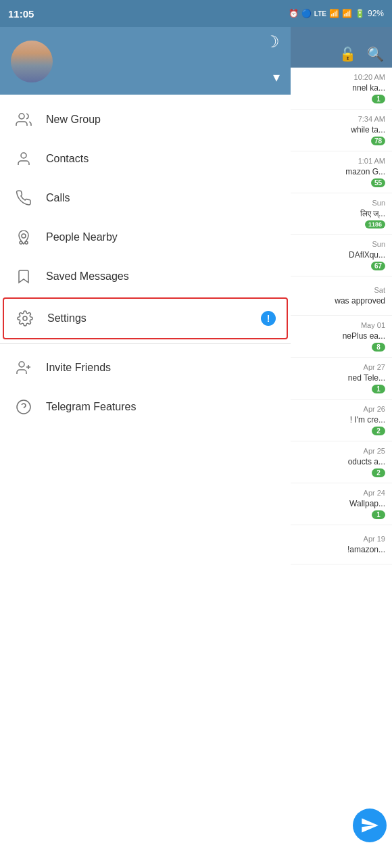 The width and height of the screenshot is (392, 868). What do you see at coordinates (378, 347) in the screenshot?
I see `chat-badge: 8` at bounding box center [378, 347].